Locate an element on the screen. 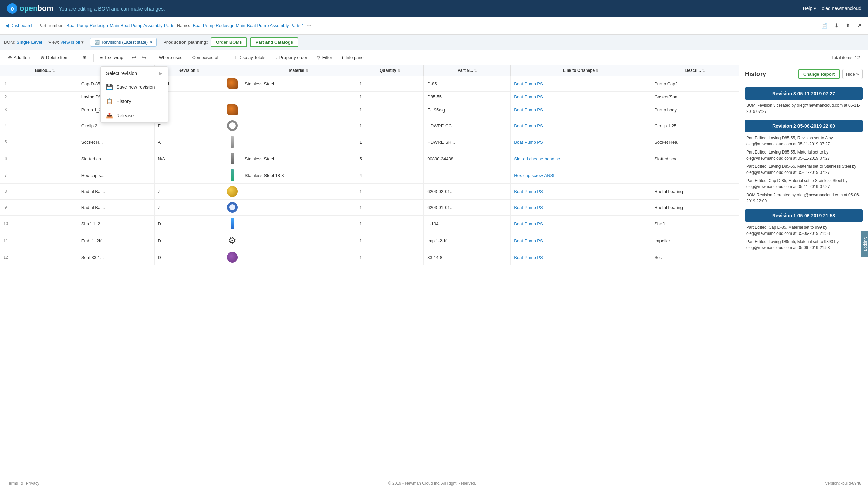 The image size is (868, 488). cell-revision: D is located at coordinates (189, 241).